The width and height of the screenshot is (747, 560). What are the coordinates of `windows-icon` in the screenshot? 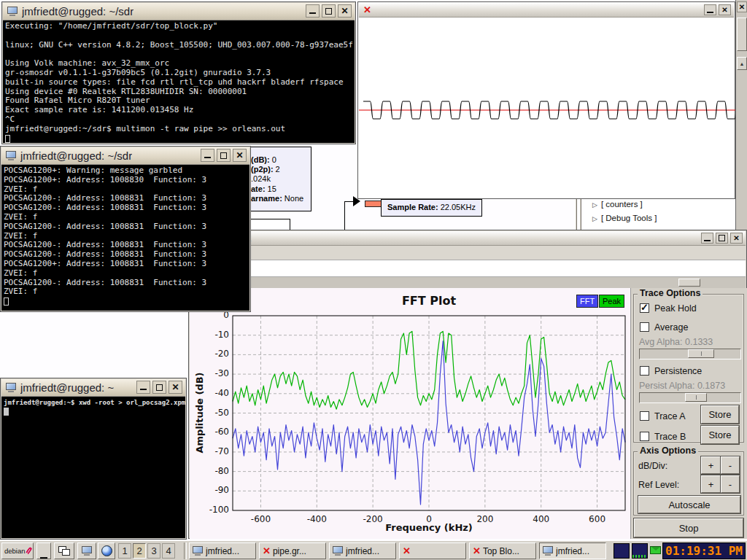 It's located at (66, 553).